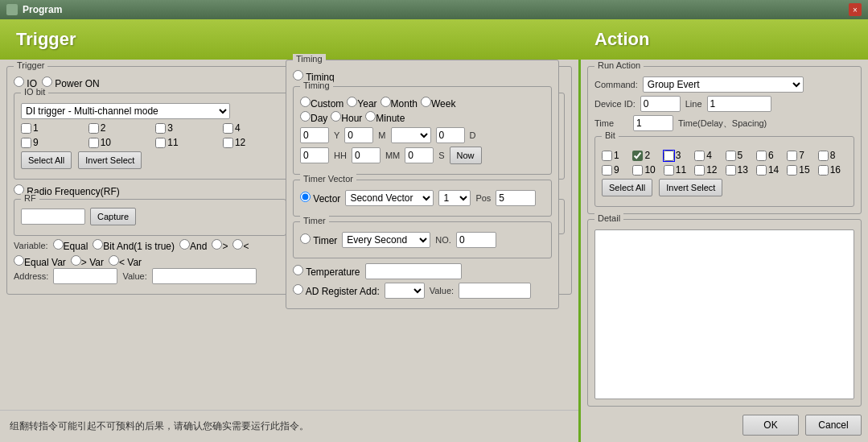  What do you see at coordinates (399, 103) in the screenshot?
I see `month-radio-label: Month` at bounding box center [399, 103].